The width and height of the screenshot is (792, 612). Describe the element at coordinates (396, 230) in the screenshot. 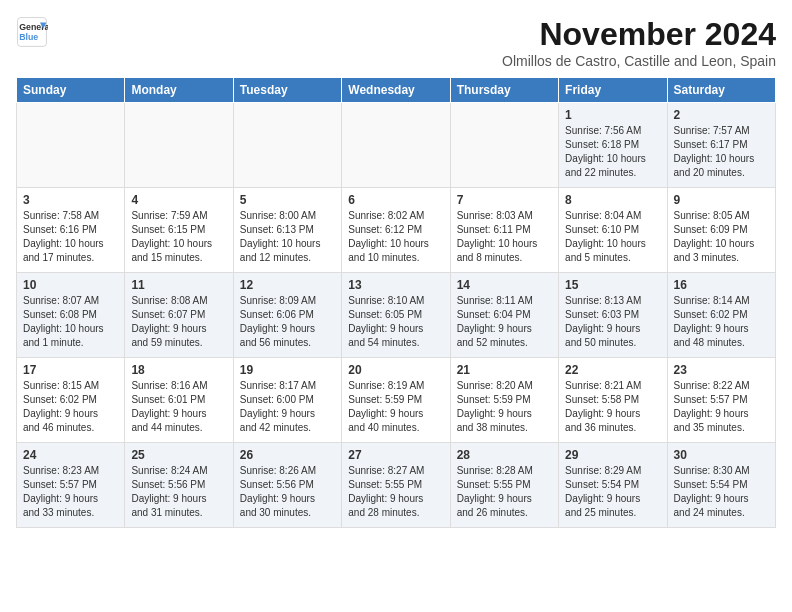

I see `calendar-cell: 6Sunrise: 8:02 AM Sunset: 6:12 PM Daylig…` at that location.